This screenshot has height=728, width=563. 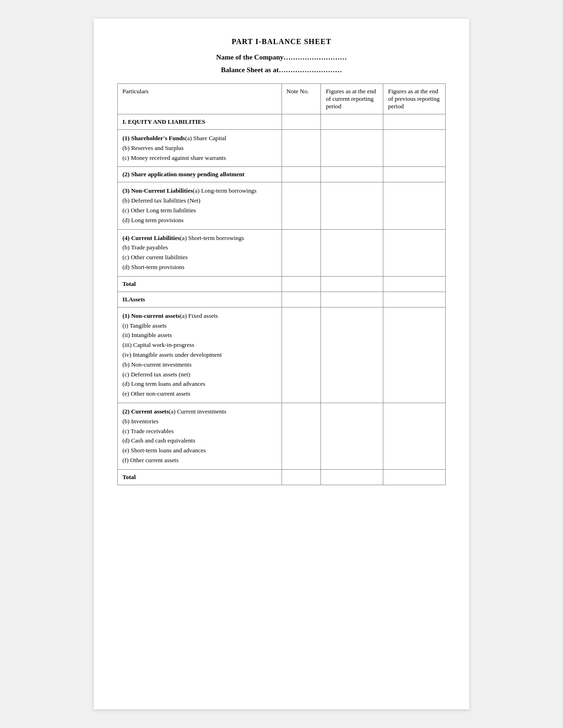 I want to click on page-title: PART I-BALANCE SHEET, so click(x=282, y=42).